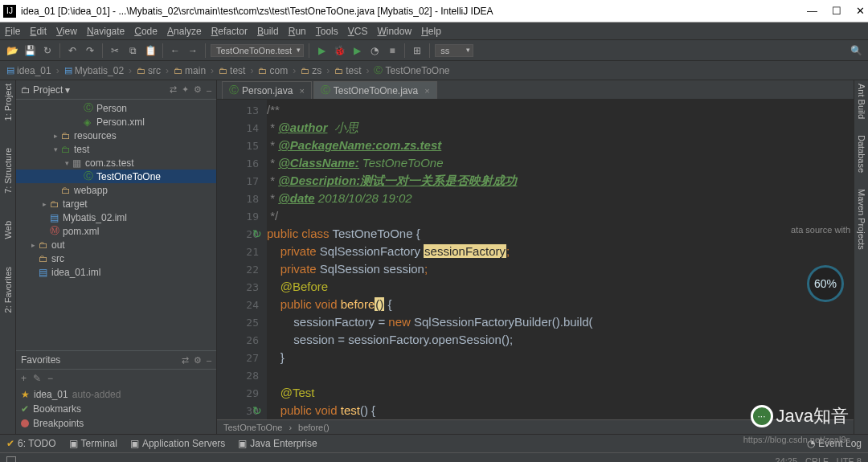 The width and height of the screenshot is (868, 462). Describe the element at coordinates (560, 145) in the screenshot. I see `code-line: * @PackageName:com.zs.test` at that location.